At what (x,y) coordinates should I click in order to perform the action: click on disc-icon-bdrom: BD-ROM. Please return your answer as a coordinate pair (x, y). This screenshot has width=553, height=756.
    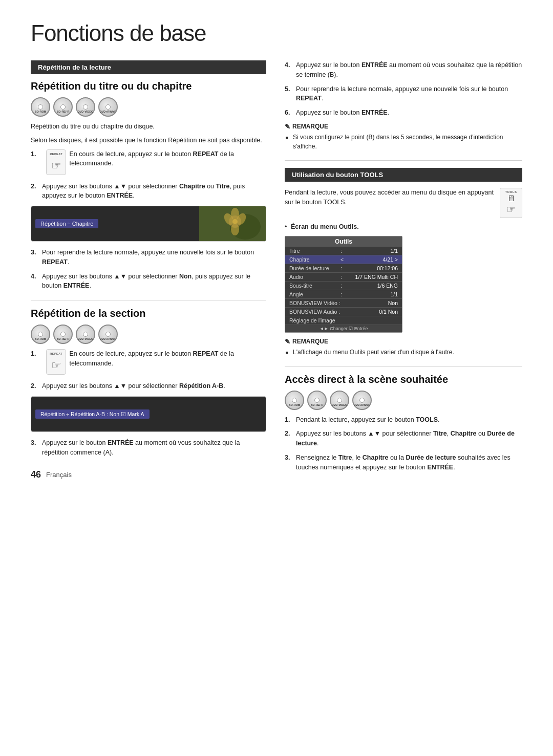
    Looking at the image, I should click on (40, 107).